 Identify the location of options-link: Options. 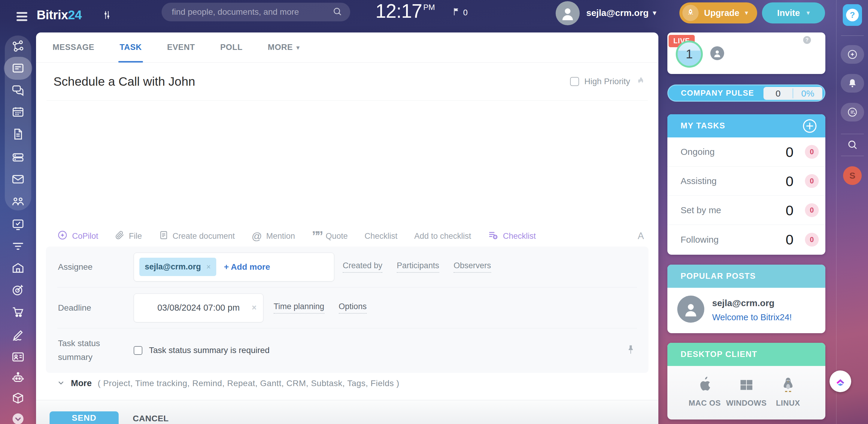
(352, 308).